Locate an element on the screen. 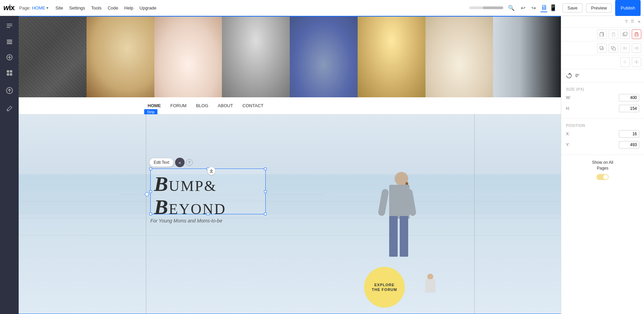 The image size is (644, 314). sidebar-pen-icon is located at coordinates (10, 108).